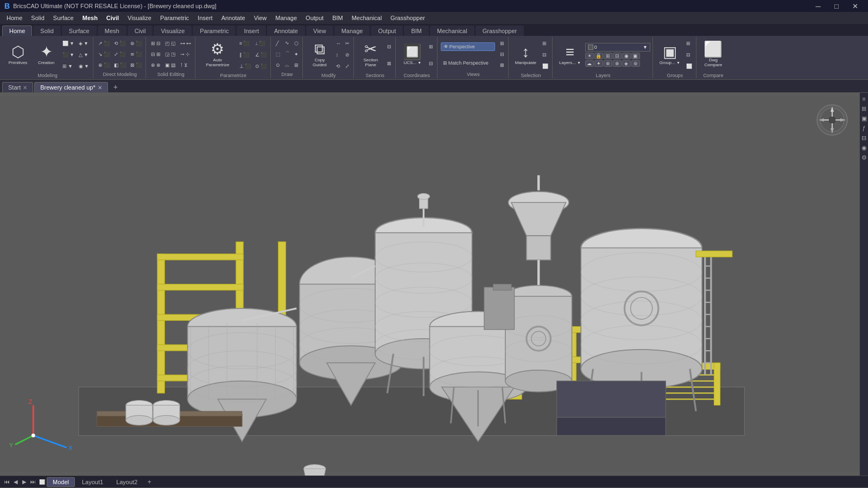 This screenshot has width=868, height=488. Describe the element at coordinates (14, 18) in the screenshot. I see `menu-home: Home` at that location.